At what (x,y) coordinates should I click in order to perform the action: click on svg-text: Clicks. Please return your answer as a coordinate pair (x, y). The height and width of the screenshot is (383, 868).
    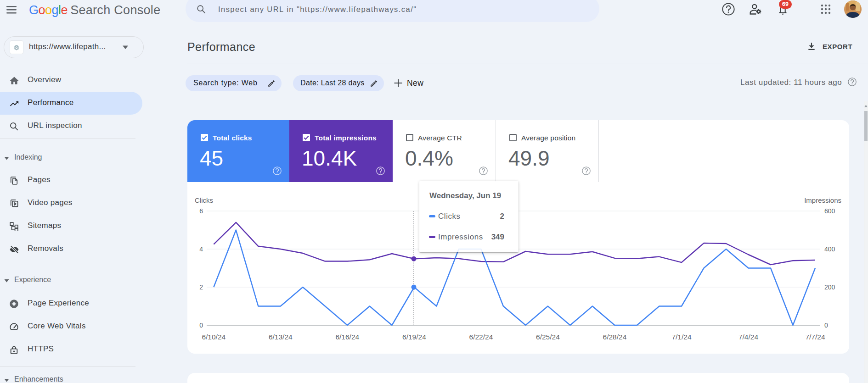
    Looking at the image, I should click on (204, 200).